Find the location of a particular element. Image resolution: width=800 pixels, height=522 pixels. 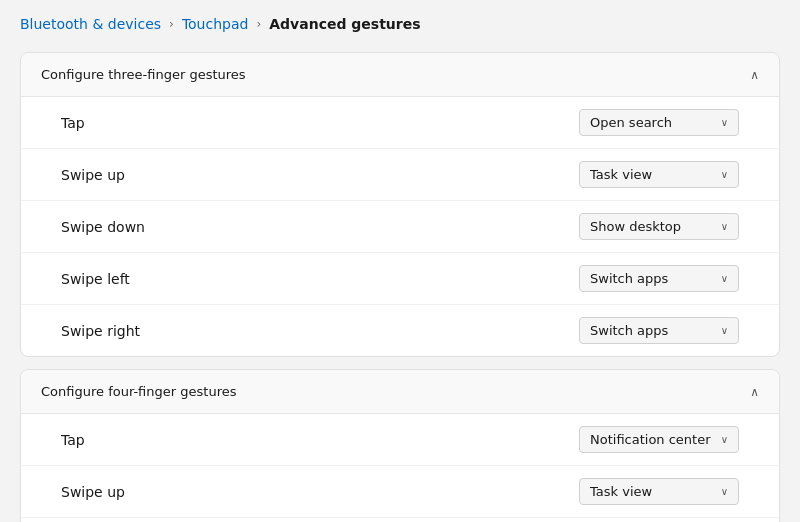

gesture-row-four-finger-2: Swipe downShow desktop∨ is located at coordinates (400, 520).